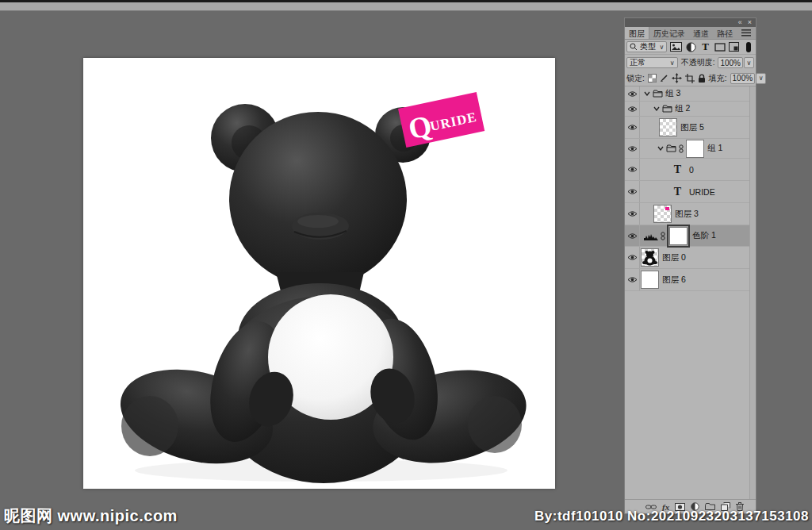  I want to click on search-icon, so click(634, 47).